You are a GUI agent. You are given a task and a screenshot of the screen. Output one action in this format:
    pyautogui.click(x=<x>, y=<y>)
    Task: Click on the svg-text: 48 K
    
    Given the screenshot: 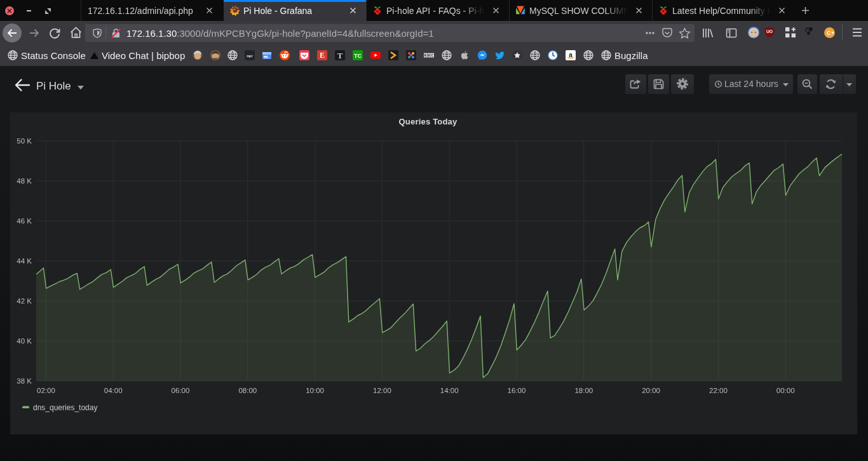 What is the action you would take?
    pyautogui.click(x=24, y=181)
    